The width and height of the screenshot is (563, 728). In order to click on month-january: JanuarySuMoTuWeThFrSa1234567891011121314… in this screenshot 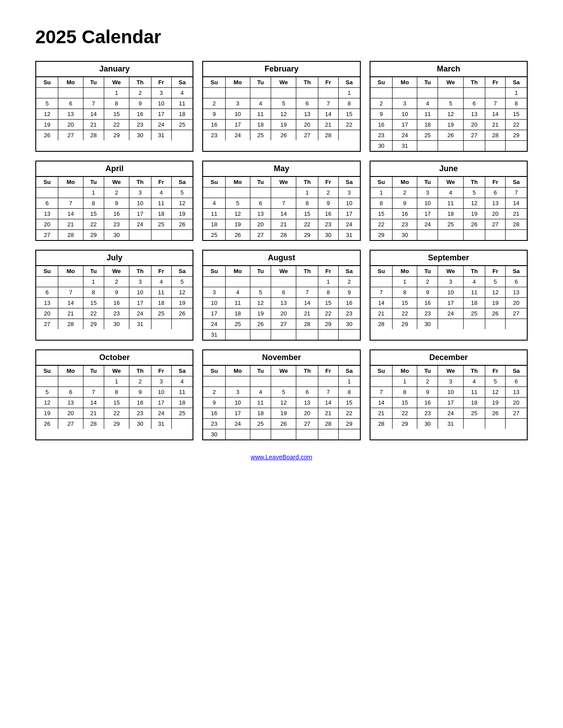, I will do `click(114, 106)`.